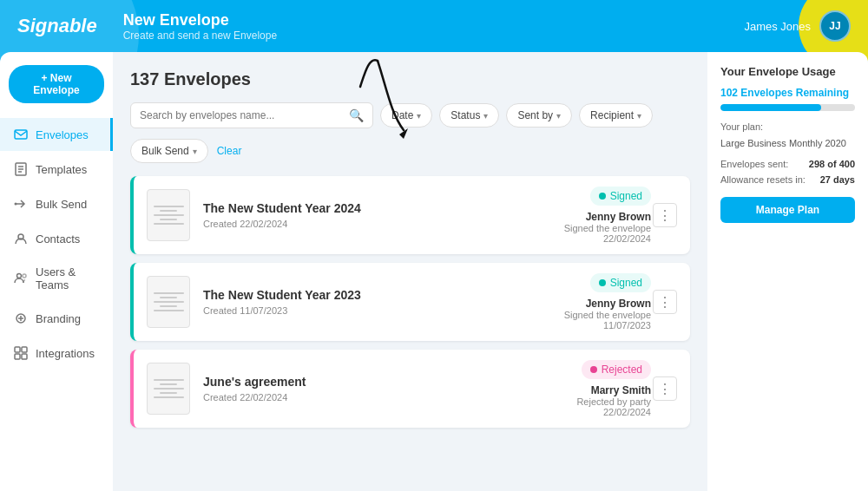 The width and height of the screenshot is (868, 491). Describe the element at coordinates (410, 80) in the screenshot. I see `page-header: 137 Envelopes` at that location.